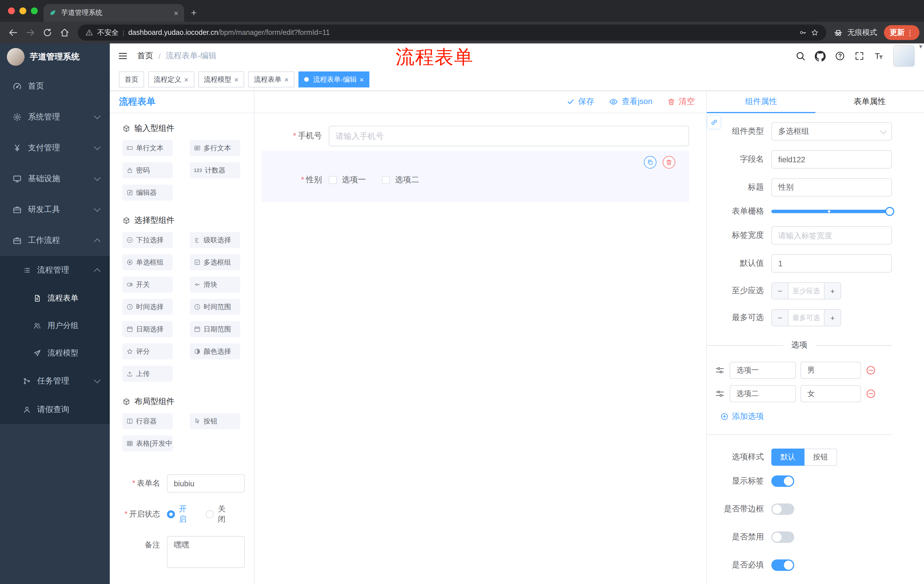  What do you see at coordinates (147, 192) in the screenshot?
I see `palette-item-editor: 编辑器` at bounding box center [147, 192].